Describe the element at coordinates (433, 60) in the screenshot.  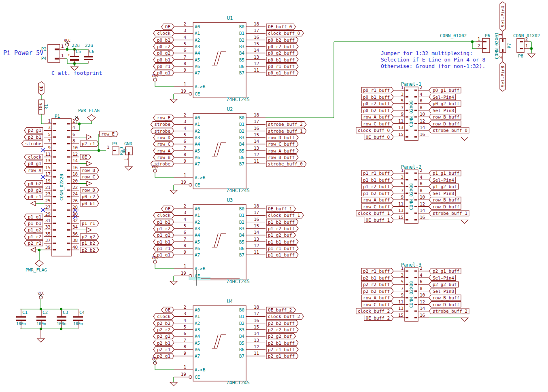
I see `jumper-note-line: Selection if E-Line on Pin 4 or 8` at that location.